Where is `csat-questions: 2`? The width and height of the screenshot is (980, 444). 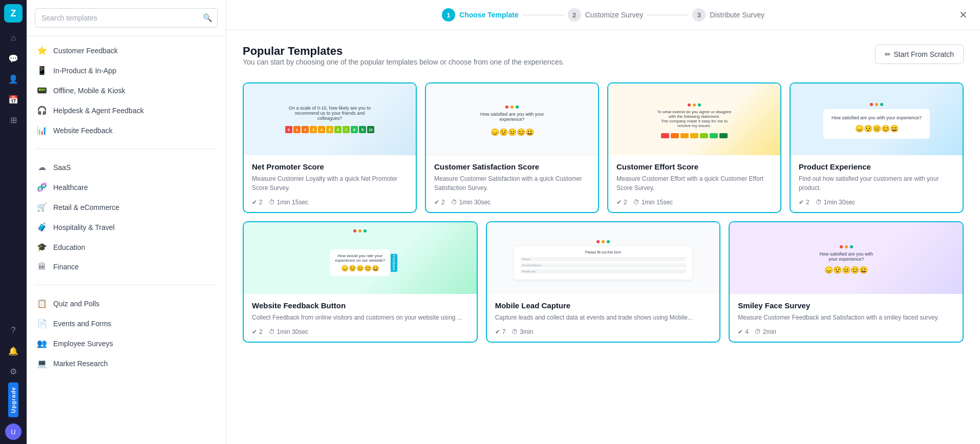 csat-questions: 2 is located at coordinates (443, 202).